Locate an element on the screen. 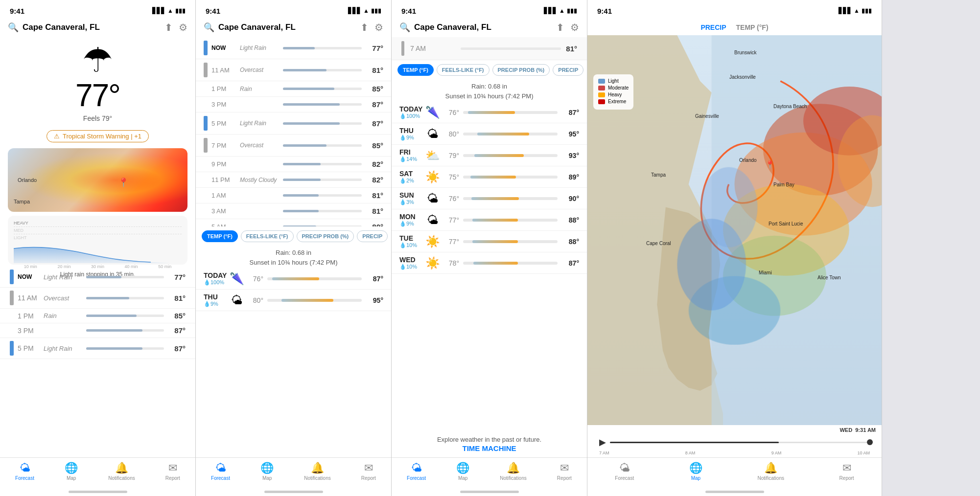 The height and width of the screenshot is (496, 980). timeline-container-4: WED 9:31 AM ▶ 7 AM 8 AM 9 AM 10 AM is located at coordinates (734, 441).